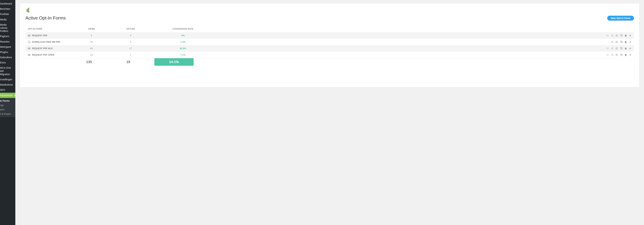 The image size is (644, 225). I want to click on sidebar-item-pagina-s: Pagina's, so click(8, 36).